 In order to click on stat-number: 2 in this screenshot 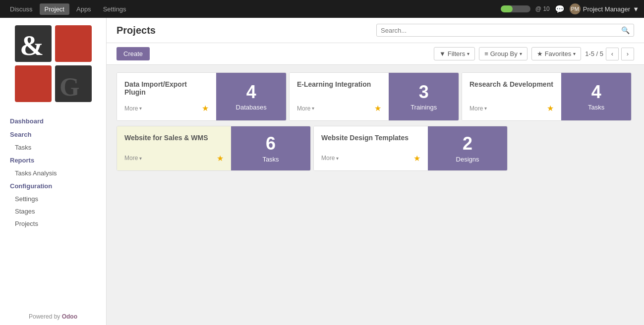, I will do `click(468, 144)`.